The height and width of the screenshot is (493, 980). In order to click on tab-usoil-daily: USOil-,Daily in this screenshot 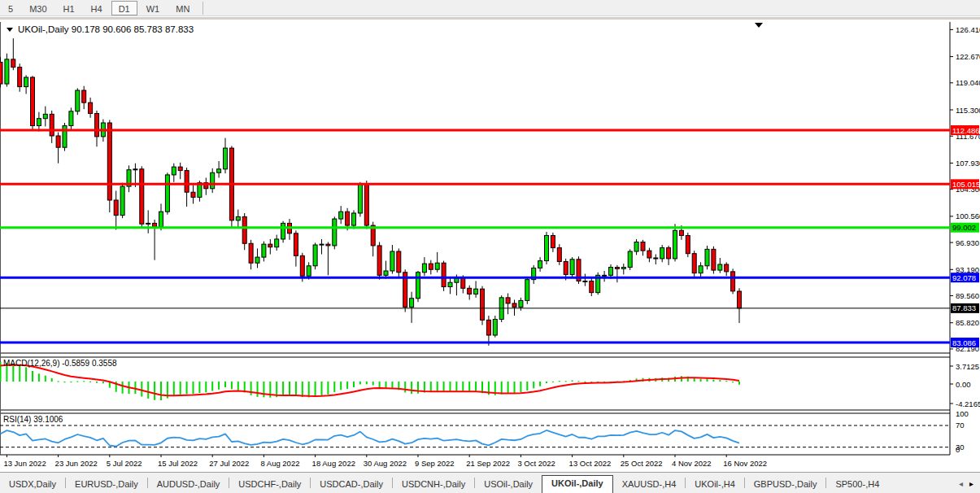, I will do `click(508, 485)`.